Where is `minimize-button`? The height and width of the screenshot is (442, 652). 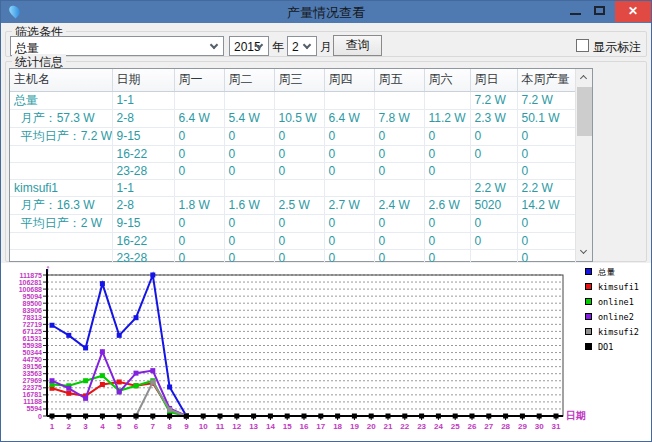 minimize-button is located at coordinates (576, 12).